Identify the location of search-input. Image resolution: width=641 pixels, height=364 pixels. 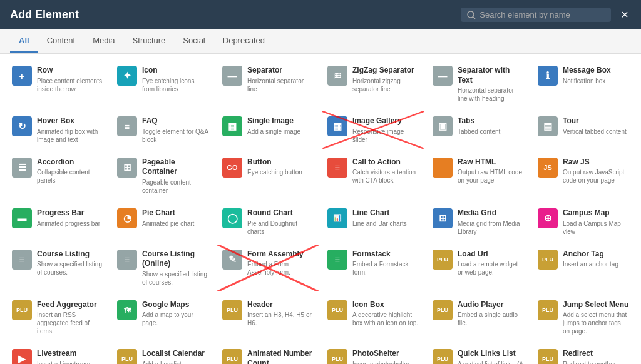
(542, 15).